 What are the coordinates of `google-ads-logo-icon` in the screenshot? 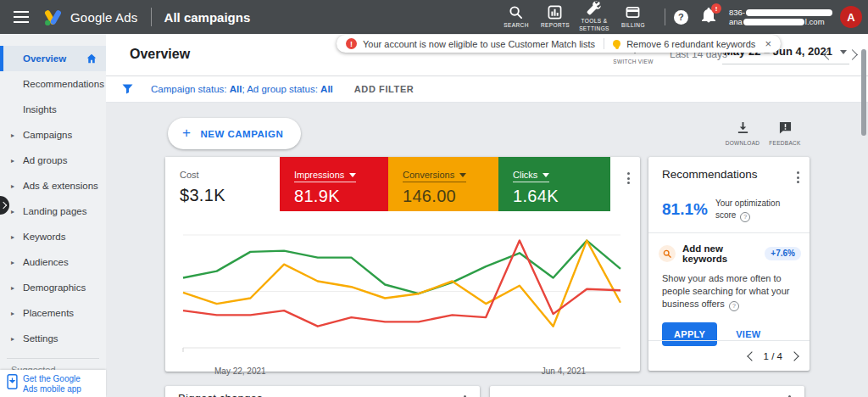 It's located at (53, 17).